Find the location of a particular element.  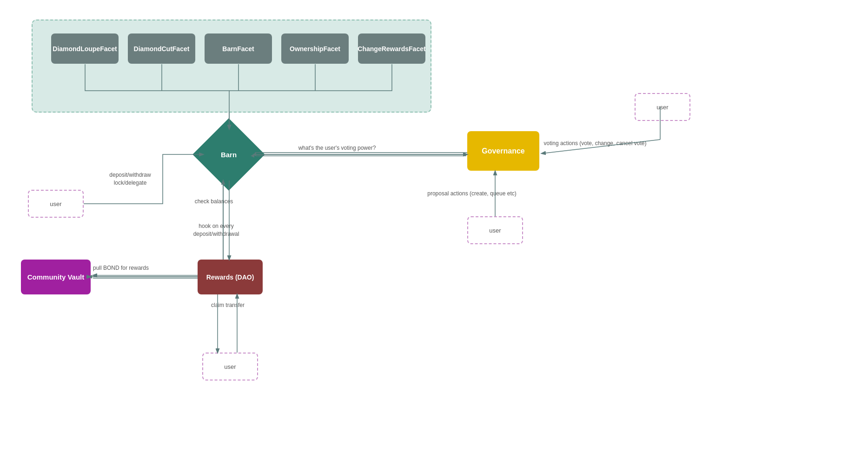

claim-transfer-label: claim transfer is located at coordinates (228, 305).